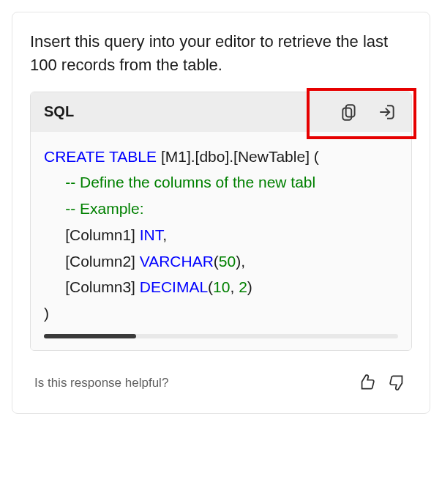  Describe the element at coordinates (102, 287) in the screenshot. I see `code-token-identifier: [Column3]` at that location.